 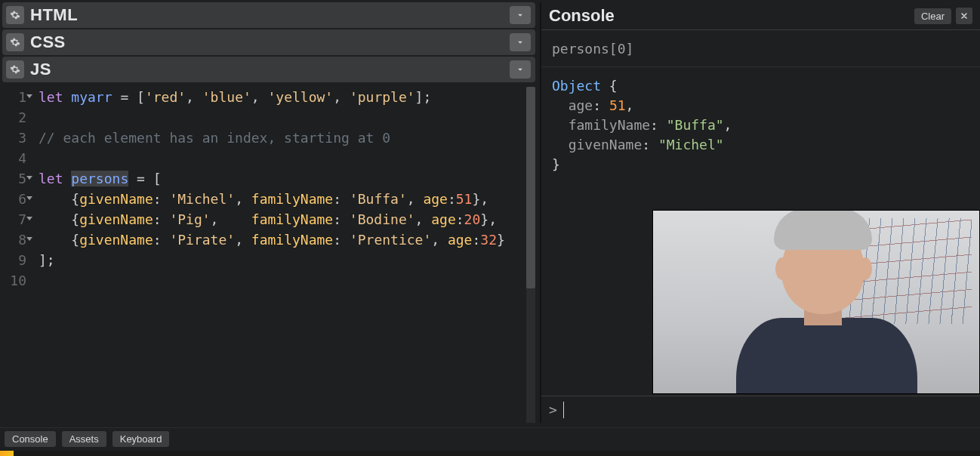 I want to click on video-progress, so click(x=490, y=453).